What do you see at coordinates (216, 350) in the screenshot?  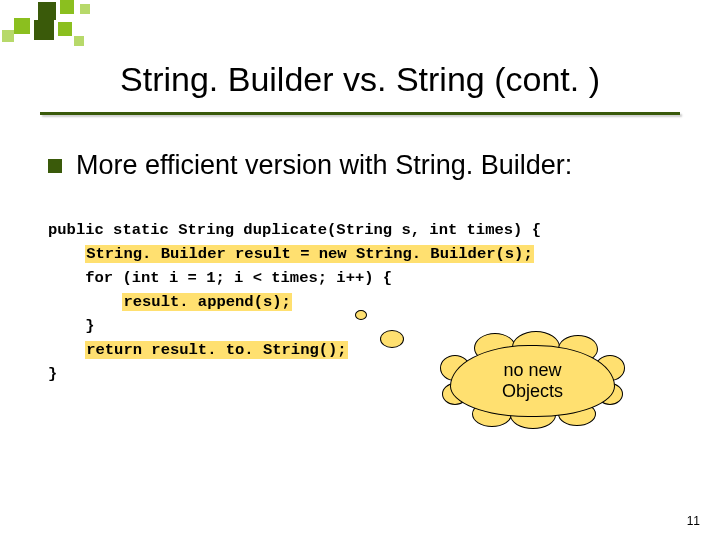 I see `code-line-6: return result. to. String();` at bounding box center [216, 350].